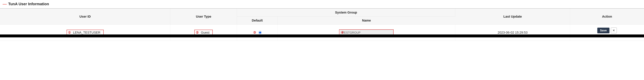  Describe the element at coordinates (346, 12) in the screenshot. I see `th-system-group: System Group` at that location.